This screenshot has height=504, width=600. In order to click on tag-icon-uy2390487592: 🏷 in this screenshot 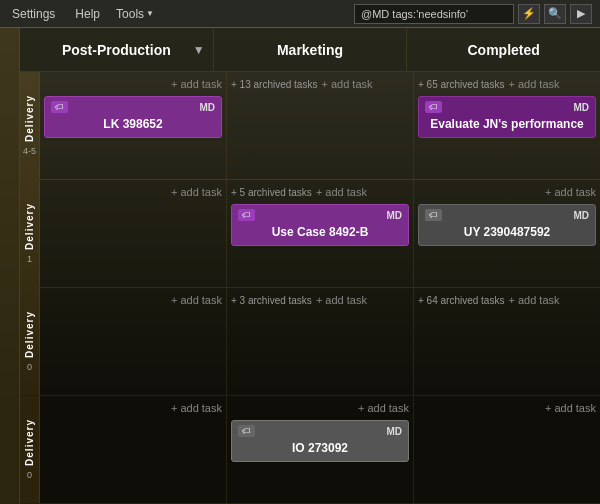, I will do `click(434, 215)`.